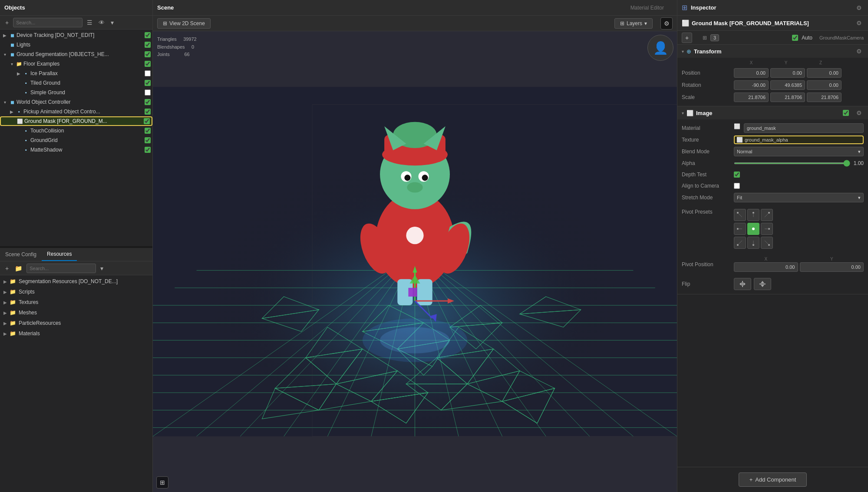 This screenshot has height=492, width=868. I want to click on list-view-button: ☰, so click(89, 23).